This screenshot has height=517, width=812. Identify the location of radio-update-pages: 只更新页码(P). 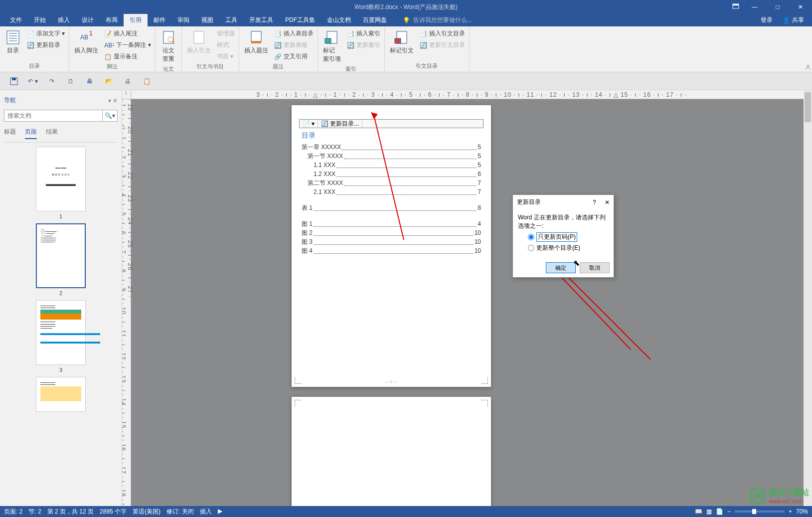
(568, 237).